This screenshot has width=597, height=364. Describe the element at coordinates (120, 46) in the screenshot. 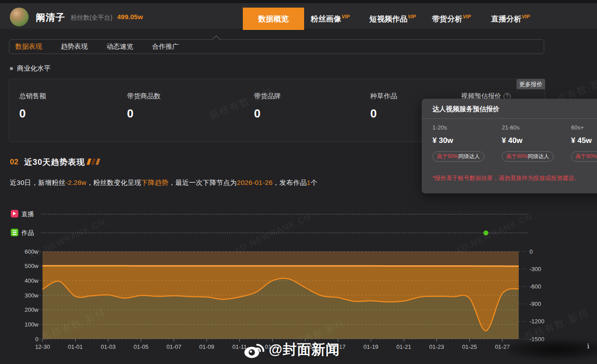

I see `tab-2: 动态速览` at that location.